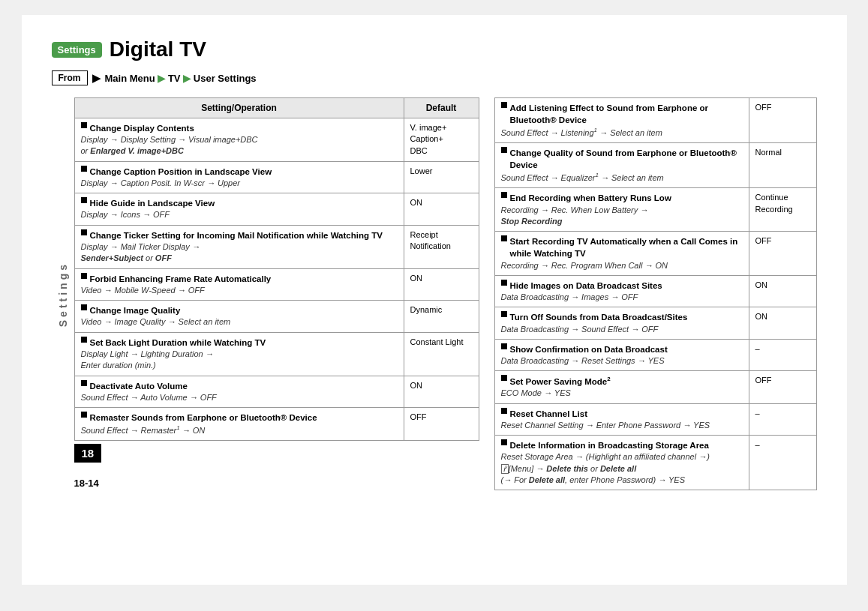 Image resolution: width=868 pixels, height=611 pixels. I want to click on table-row: Reset Channel List Reset Channel Setting…, so click(656, 419).